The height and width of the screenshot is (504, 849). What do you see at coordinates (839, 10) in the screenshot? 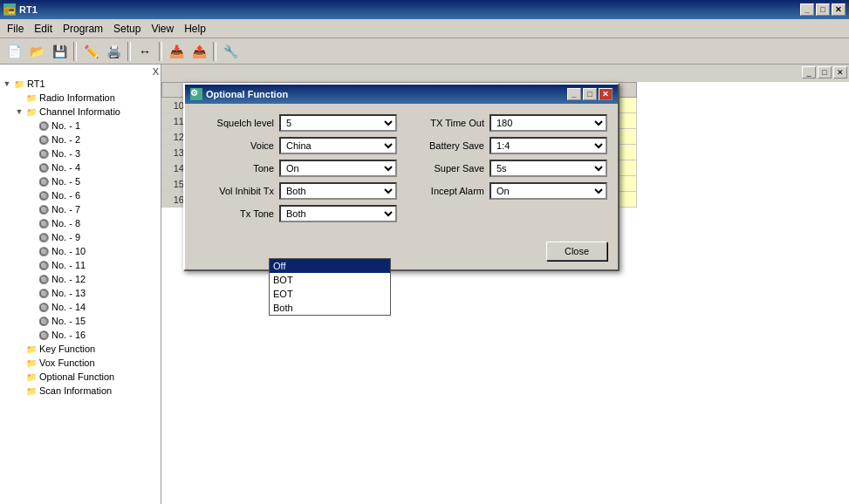
I see `close-button: ✕` at bounding box center [839, 10].